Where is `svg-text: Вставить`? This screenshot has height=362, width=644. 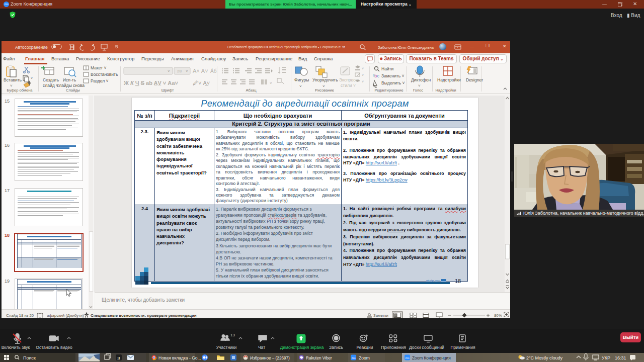
svg-text: Вставить is located at coordinates (13, 80).